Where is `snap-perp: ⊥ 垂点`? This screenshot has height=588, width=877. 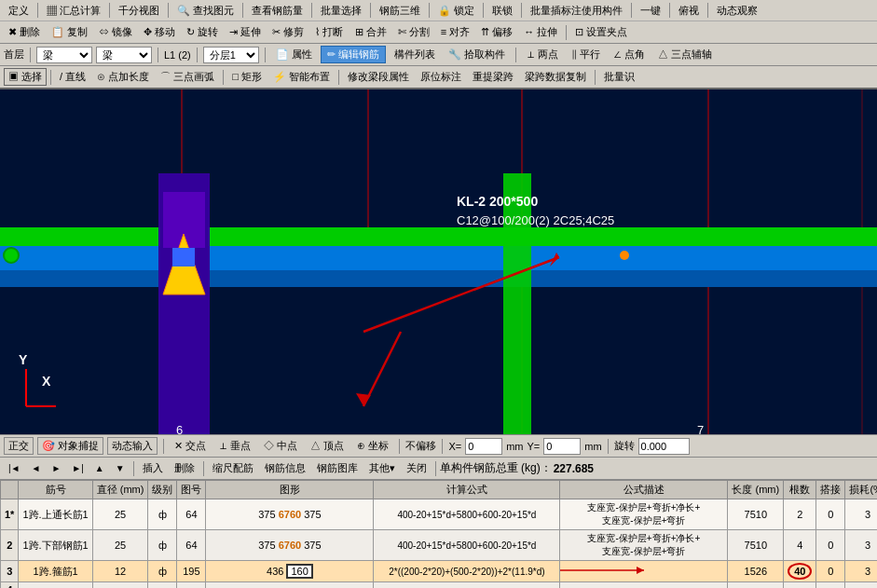 snap-perp: ⊥ 垂点 is located at coordinates (235, 445).